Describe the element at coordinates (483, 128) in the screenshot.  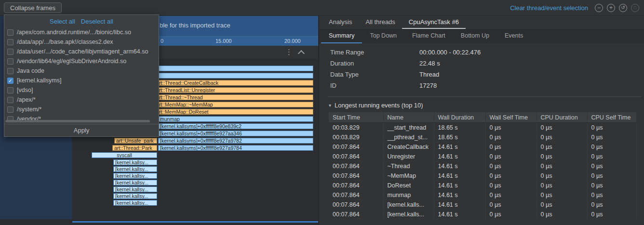
I see `table-row: 00:03.829 __start_thread 18.65 s 0 µs 0 …` at that location.